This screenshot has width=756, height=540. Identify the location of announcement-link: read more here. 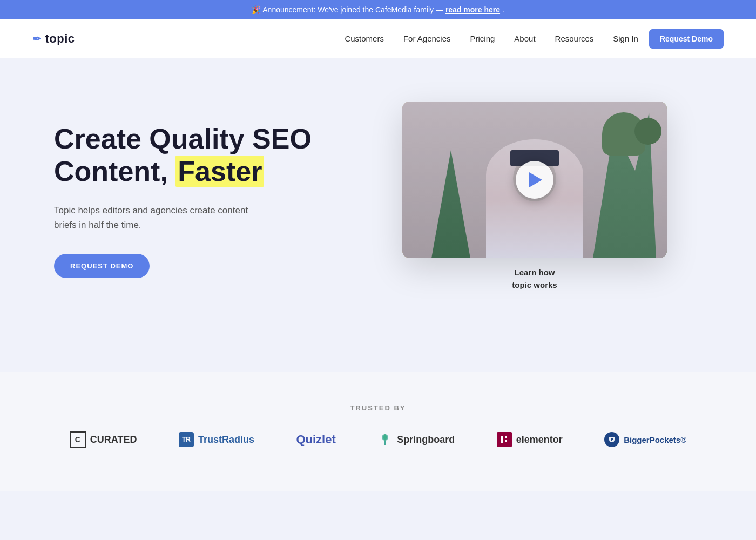
(473, 10).